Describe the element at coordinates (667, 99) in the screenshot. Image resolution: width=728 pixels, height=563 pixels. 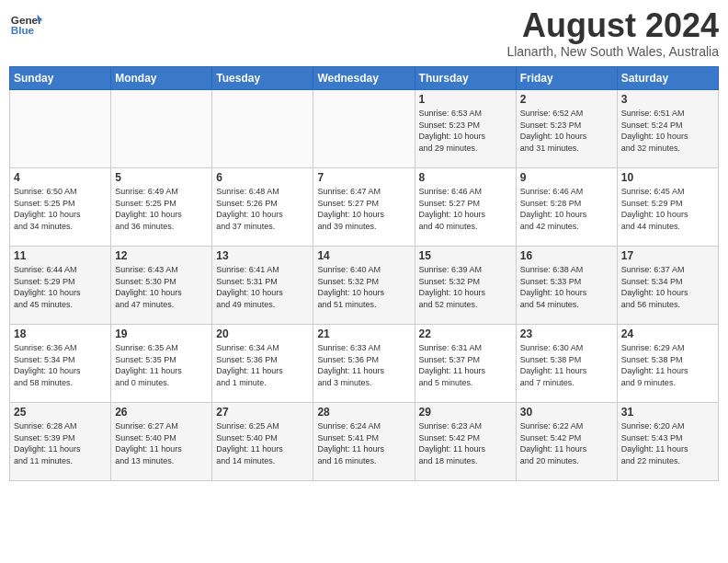
I see `day-number: 3` at that location.